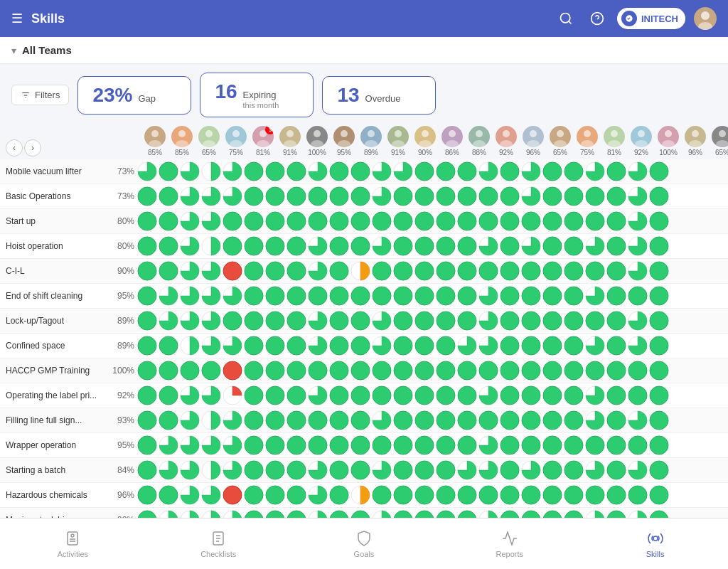 This screenshot has height=569, width=728. Describe the element at coordinates (134, 95) in the screenshot. I see `gap-stat-card: 23% Gap` at that location.